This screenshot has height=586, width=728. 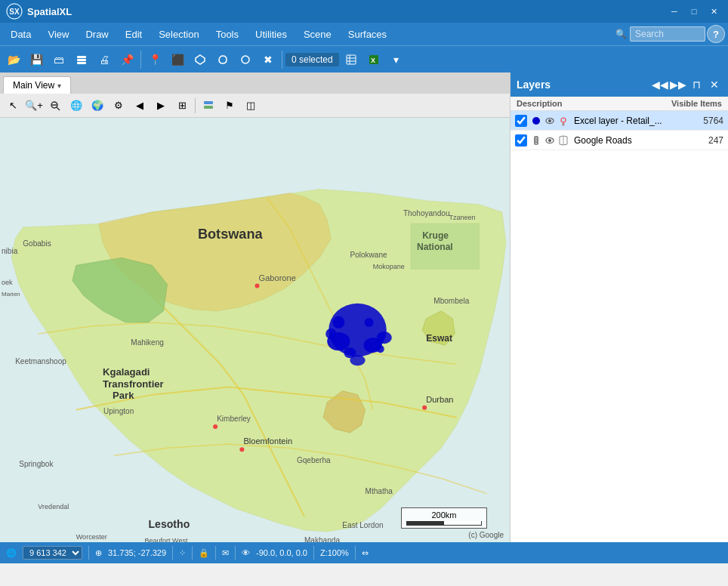 What do you see at coordinates (694, 11) in the screenshot?
I see `window-controls: ─ □ ✕` at bounding box center [694, 11].